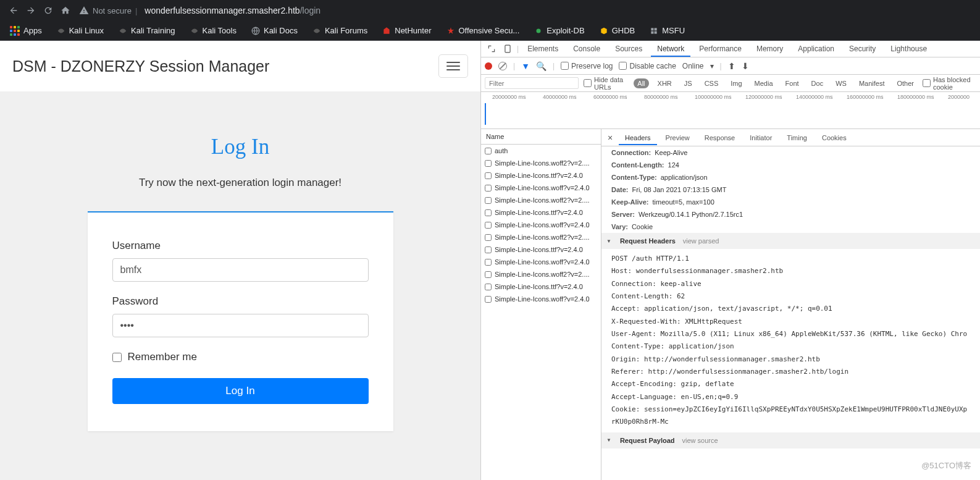  Describe the element at coordinates (483, 31) in the screenshot. I see `bookmark-offensive: Offensive Secu...` at that location.